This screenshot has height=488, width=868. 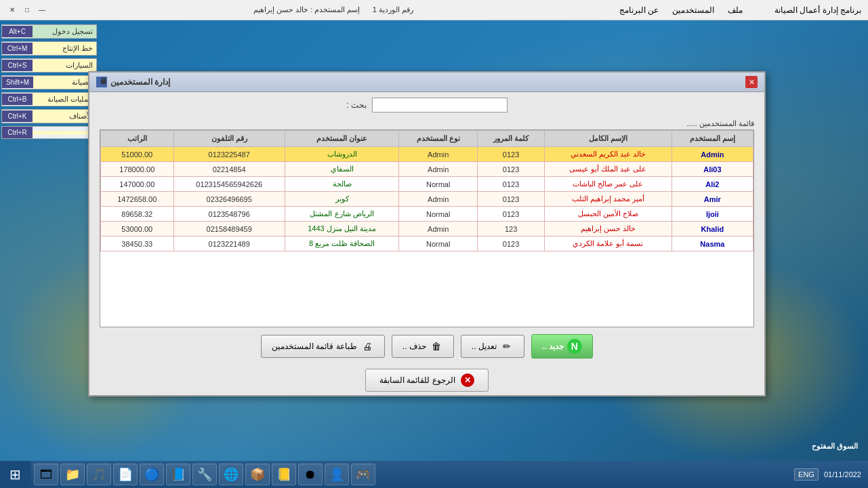 What do you see at coordinates (396, 9) in the screenshot?
I see `order-label: رقم الوردية` at bounding box center [396, 9].